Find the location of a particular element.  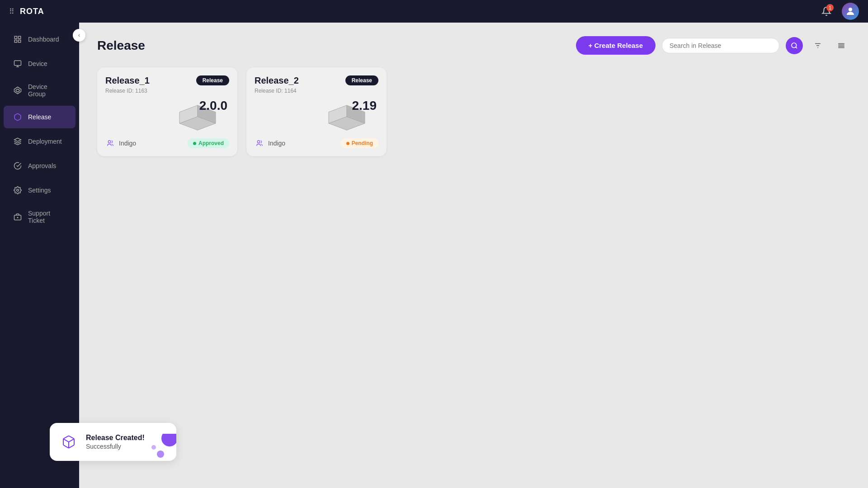

approvals-icon is located at coordinates (18, 166).